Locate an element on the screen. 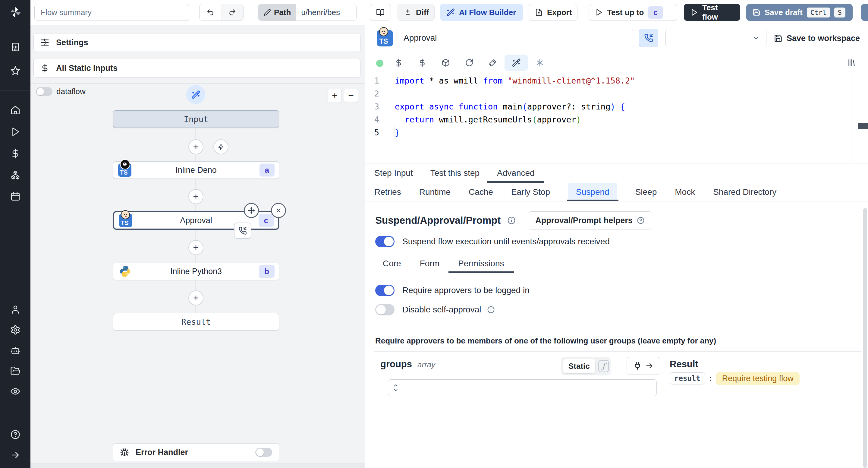 Image resolution: width=868 pixels, height=468 pixels. deploy-button-partial is located at coordinates (865, 12).